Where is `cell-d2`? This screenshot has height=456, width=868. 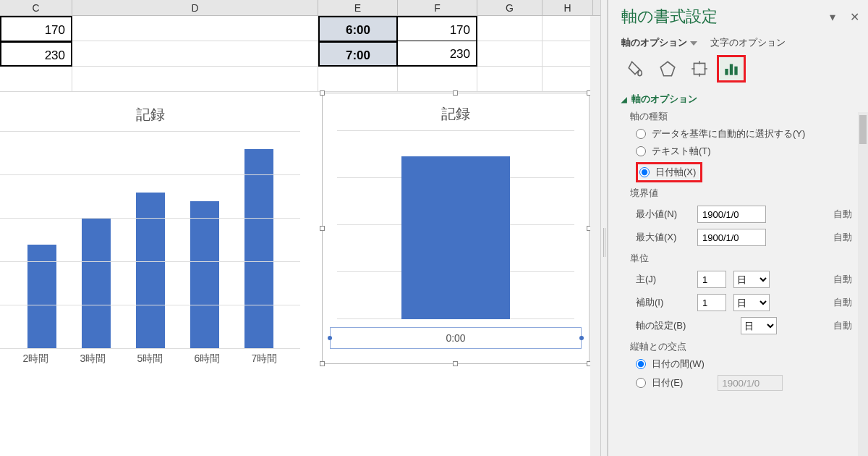 cell-d2 is located at coordinates (195, 54).